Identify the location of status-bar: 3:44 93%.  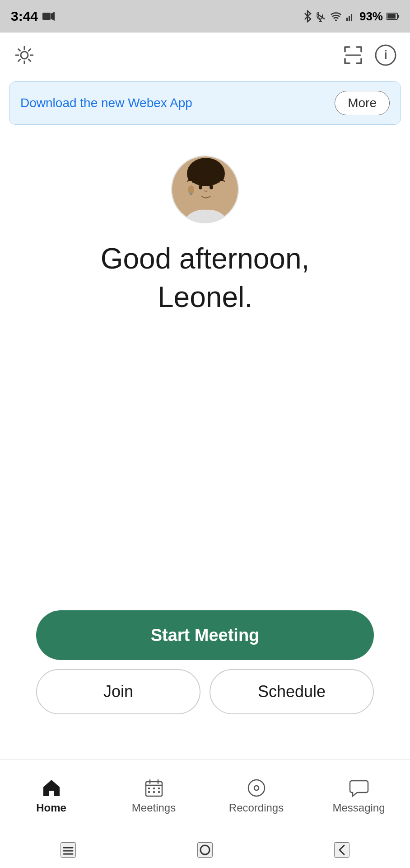
(205, 16).